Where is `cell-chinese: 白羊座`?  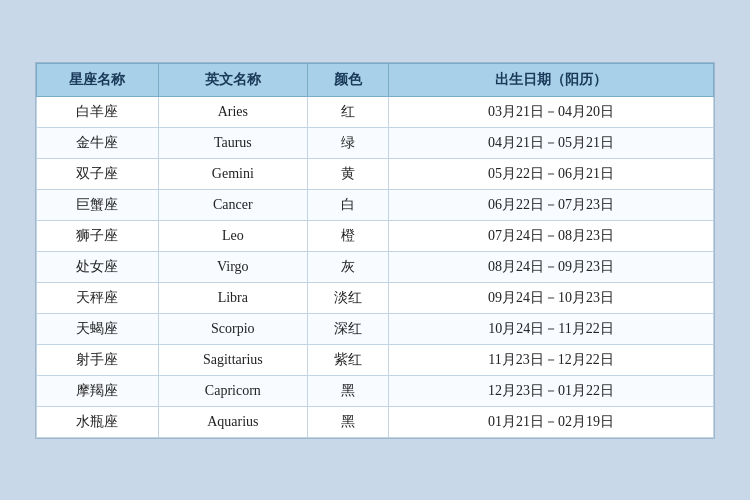
cell-chinese: 白羊座 is located at coordinates (98, 112).